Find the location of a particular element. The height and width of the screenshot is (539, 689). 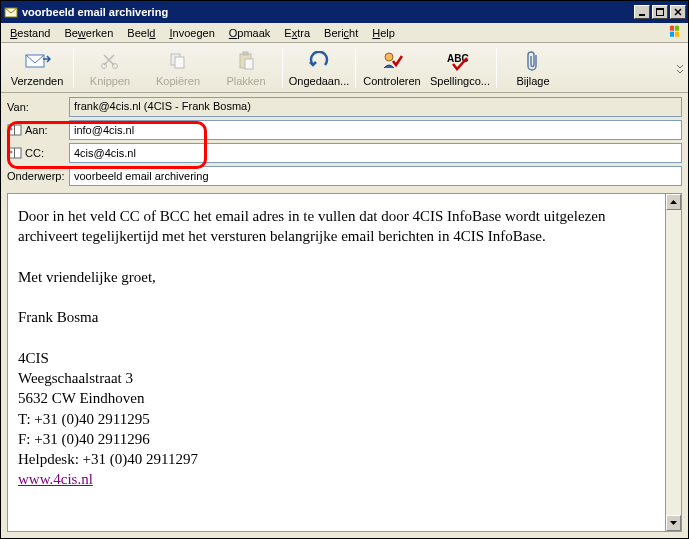

body-p2: Met vriendelijke groet, is located at coordinates (336, 277).